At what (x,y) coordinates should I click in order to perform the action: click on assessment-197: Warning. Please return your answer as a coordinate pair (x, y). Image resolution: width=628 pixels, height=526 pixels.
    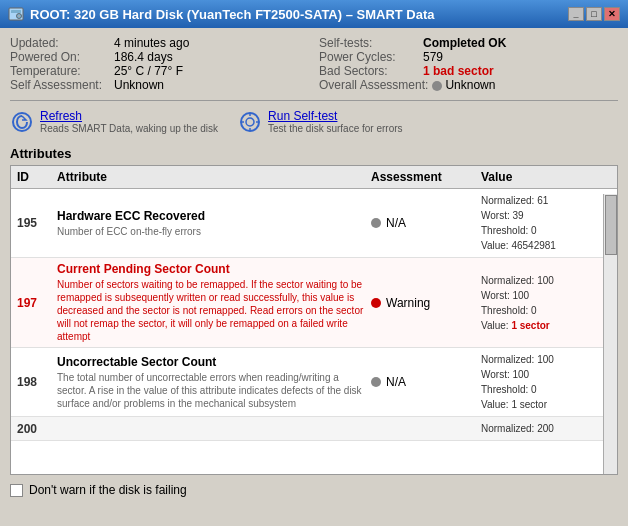
    Looking at the image, I should click on (426, 303).